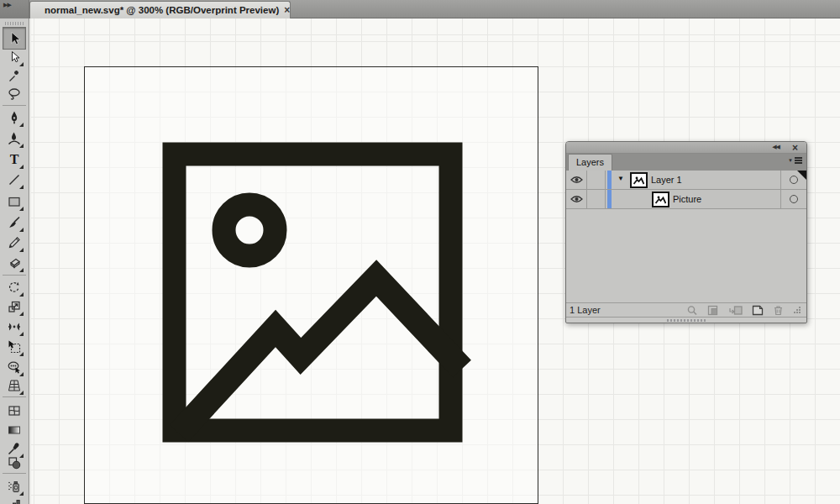  I want to click on layers-tab-label: Layers, so click(590, 162).